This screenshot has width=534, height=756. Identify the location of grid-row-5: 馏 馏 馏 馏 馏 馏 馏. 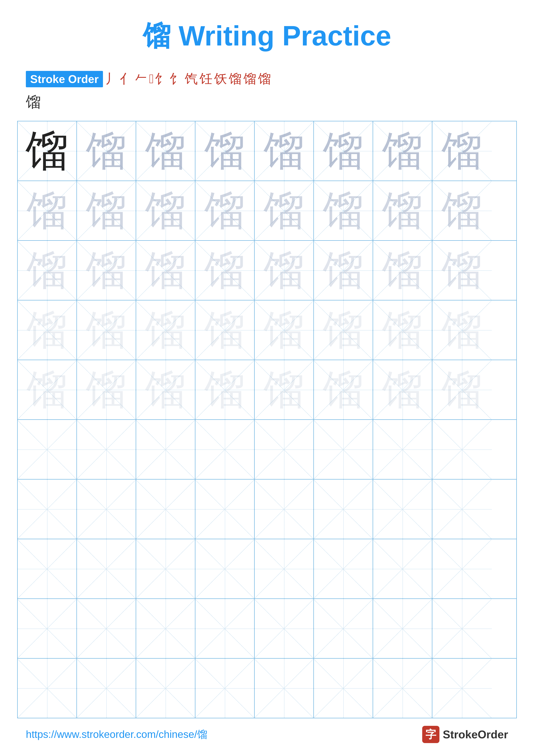
(267, 390).